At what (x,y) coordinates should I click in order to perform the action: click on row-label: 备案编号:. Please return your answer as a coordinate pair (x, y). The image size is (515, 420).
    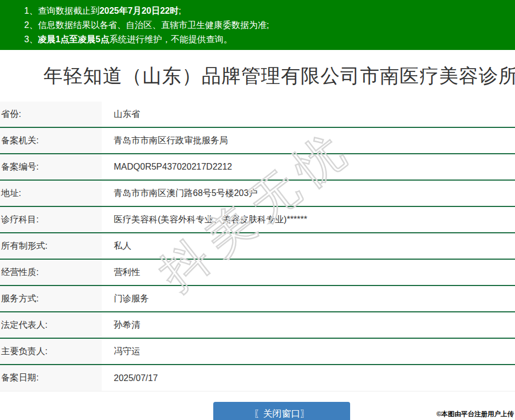
    Looking at the image, I should click on (51, 167).